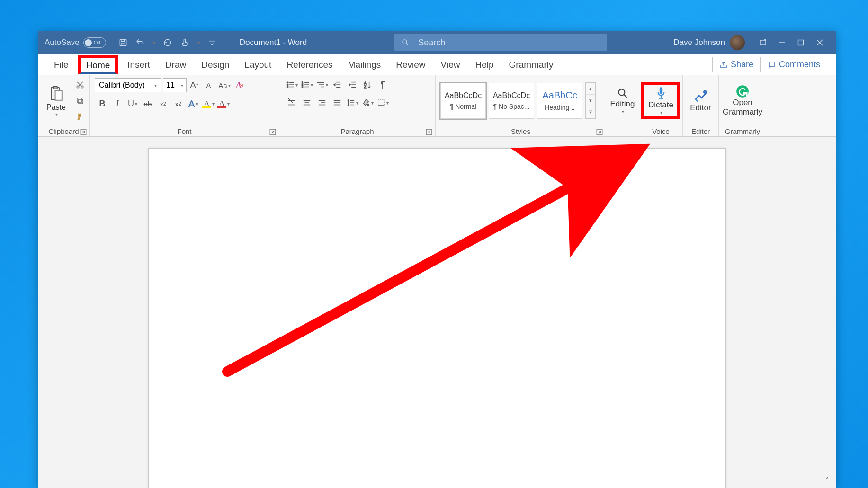 This screenshot has width=868, height=488. I want to click on shrink-font-icon: Aˇ, so click(209, 85).